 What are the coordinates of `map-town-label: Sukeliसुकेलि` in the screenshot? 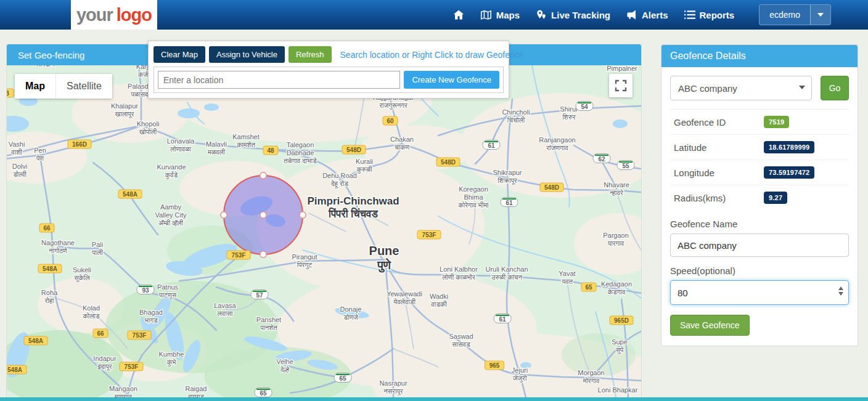 It's located at (82, 274).